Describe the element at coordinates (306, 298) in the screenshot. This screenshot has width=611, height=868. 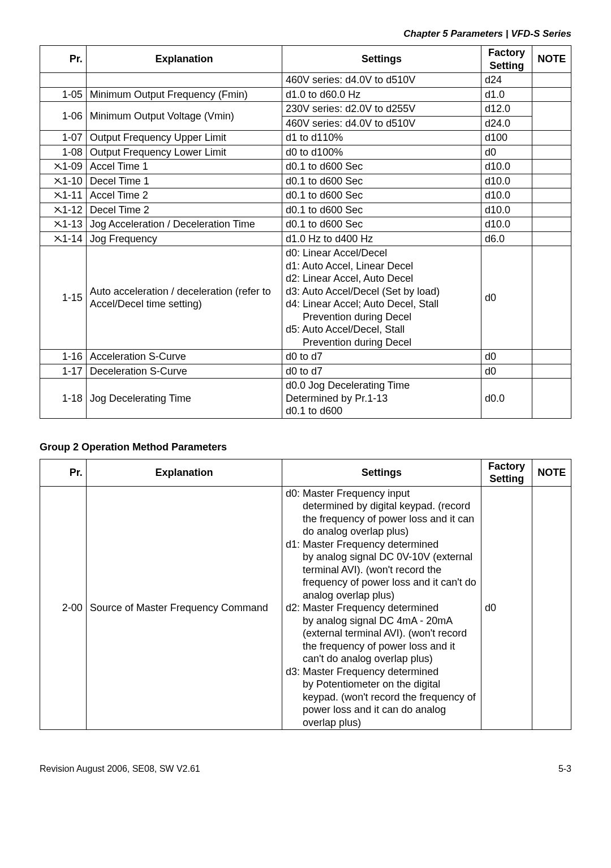
I see `table-row: 1-15Auto acceleration / deceleration (re…` at that location.